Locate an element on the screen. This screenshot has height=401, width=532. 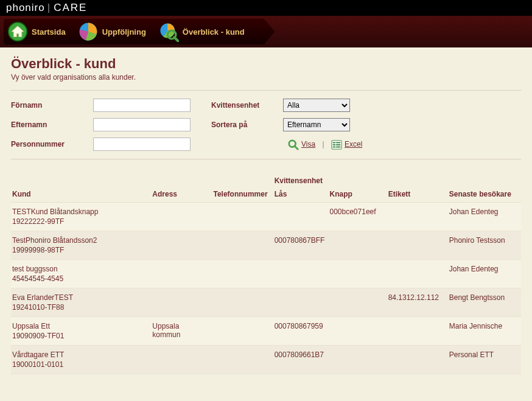
th-las: Lås is located at coordinates (301, 195).